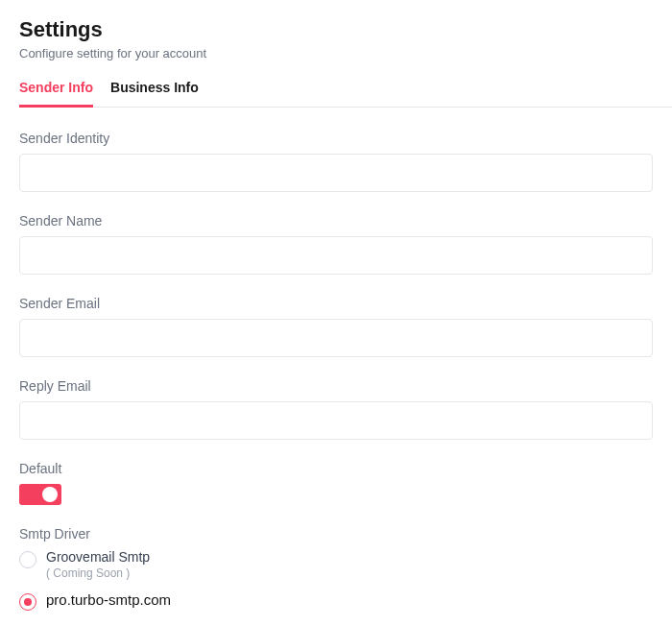  What do you see at coordinates (346, 326) in the screenshot?
I see `field-sender-email: Sender Email` at bounding box center [346, 326].